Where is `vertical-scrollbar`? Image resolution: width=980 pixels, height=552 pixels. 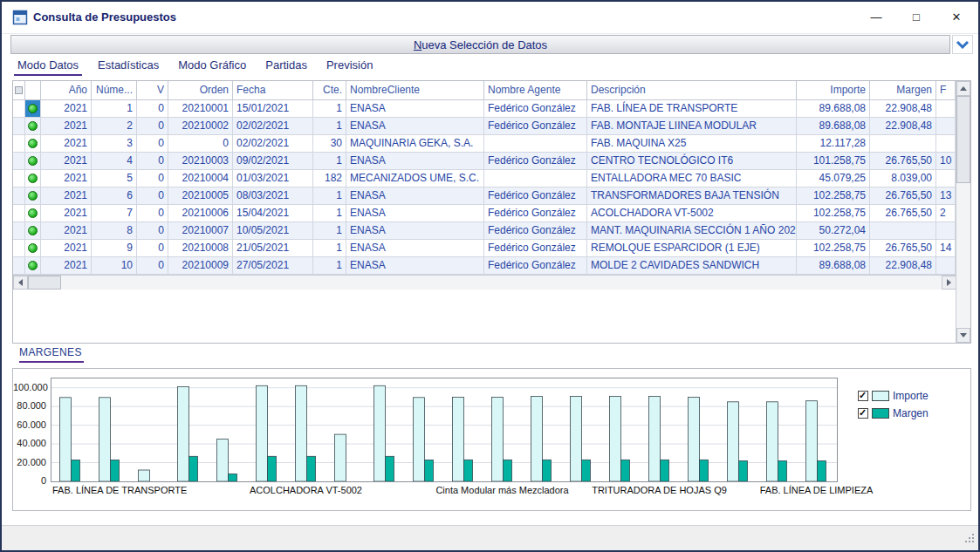 vertical-scrollbar is located at coordinates (963, 212).